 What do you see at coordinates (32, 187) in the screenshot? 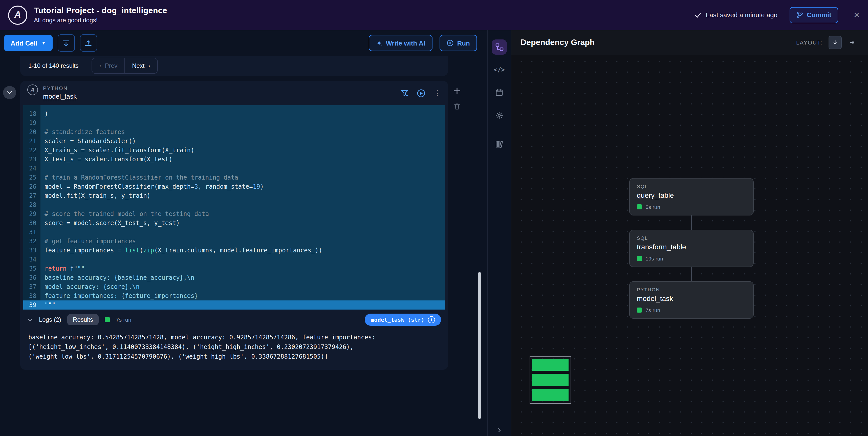
I see `line-number: 26` at bounding box center [32, 187].